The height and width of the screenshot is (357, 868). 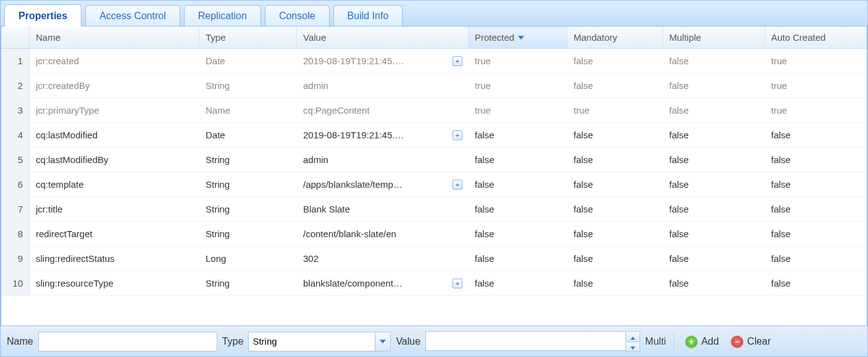 I want to click on value-spin-up, so click(x=633, y=337).